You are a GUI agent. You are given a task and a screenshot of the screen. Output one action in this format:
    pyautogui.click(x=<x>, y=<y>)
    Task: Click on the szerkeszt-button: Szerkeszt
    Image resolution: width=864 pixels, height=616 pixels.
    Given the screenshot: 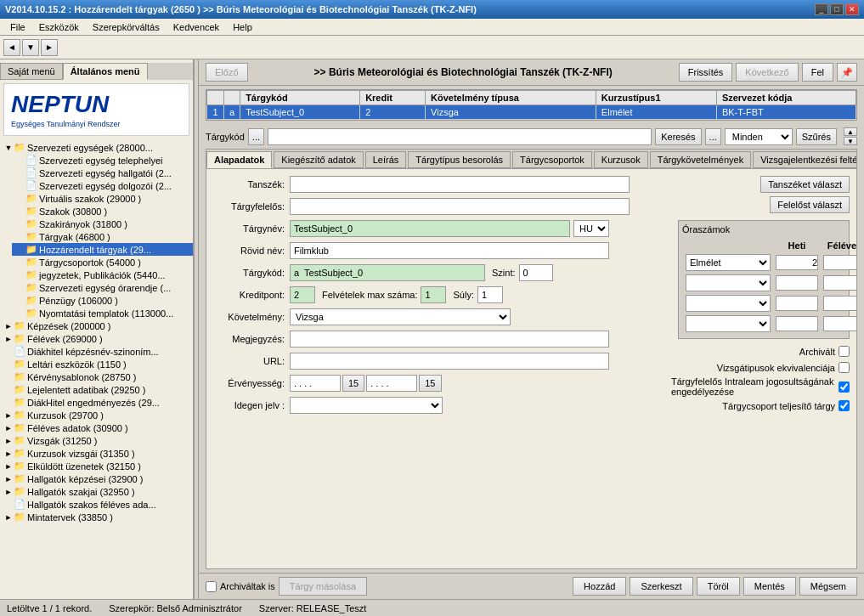 What is the action you would take?
    pyautogui.click(x=661, y=586)
    